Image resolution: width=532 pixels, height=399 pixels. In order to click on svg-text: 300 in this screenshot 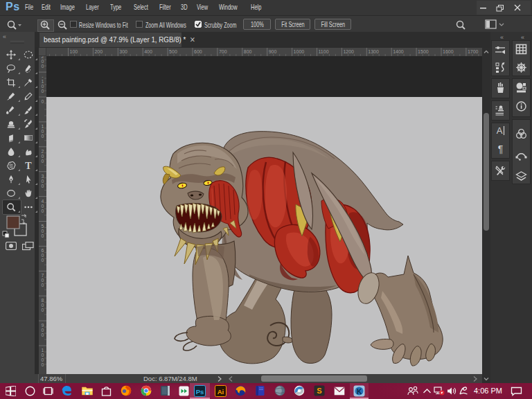, I will do `click(123, 51)`.